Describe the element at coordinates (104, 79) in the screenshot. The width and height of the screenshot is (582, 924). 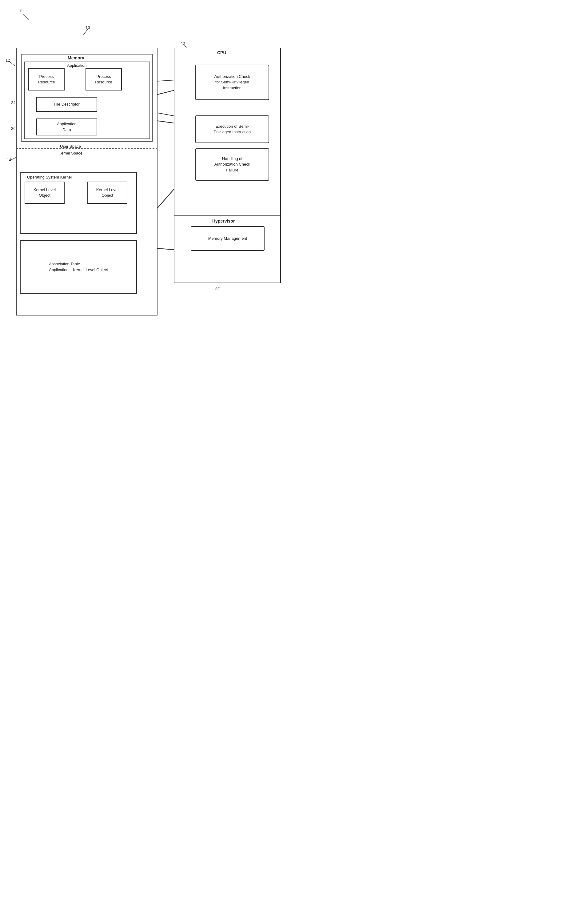
I see `process-resource-2-box: Process Resource` at that location.